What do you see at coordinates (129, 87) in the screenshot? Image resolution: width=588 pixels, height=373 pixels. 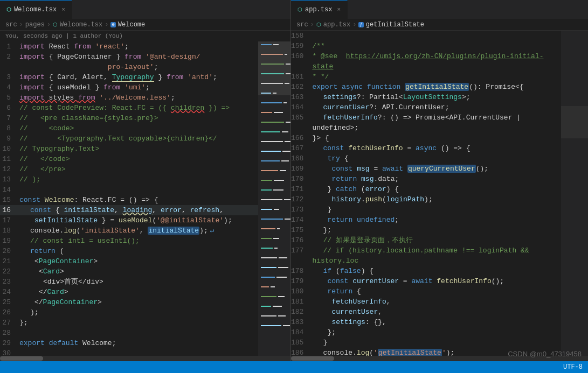 I see `code-line-4: 4 import { useModel } from 'umi';` at bounding box center [129, 87].